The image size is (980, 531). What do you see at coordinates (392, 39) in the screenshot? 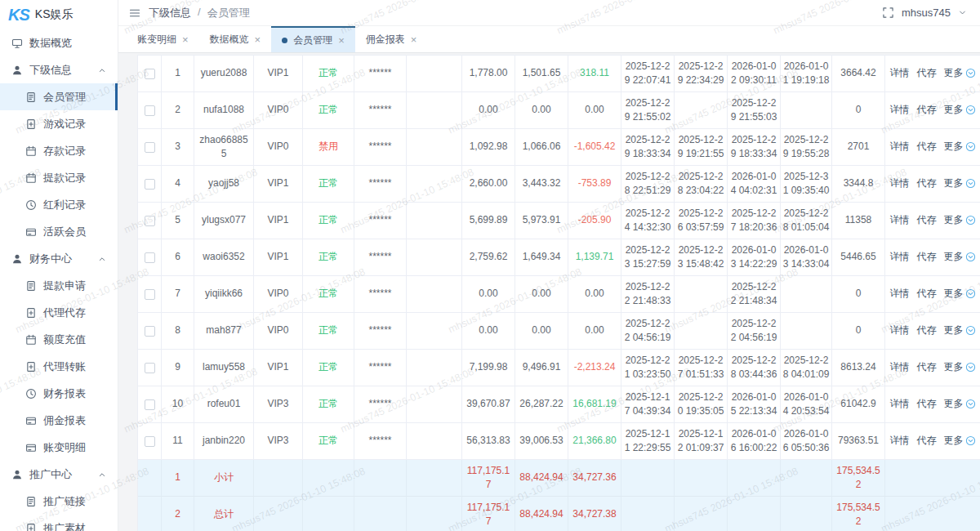
I see `tab-佣金报表: 佣金报表×` at bounding box center [392, 39].